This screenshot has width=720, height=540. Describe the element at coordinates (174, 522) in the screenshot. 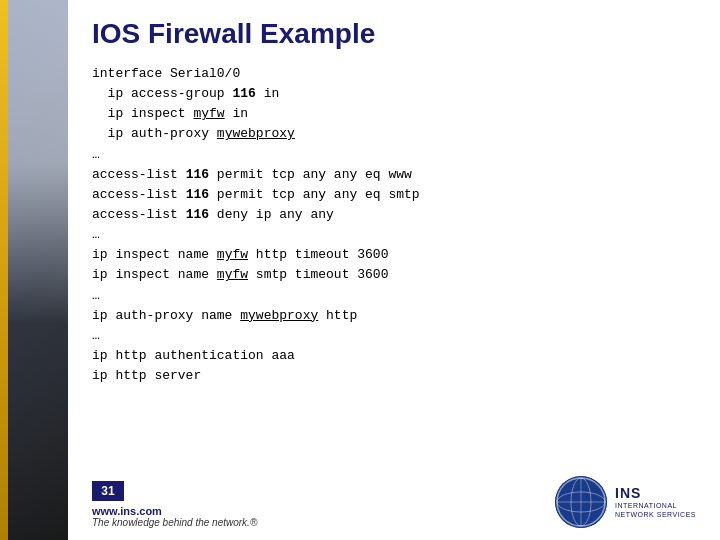

I see `footer-tagline: The knowledge behind the network.®` at that location.